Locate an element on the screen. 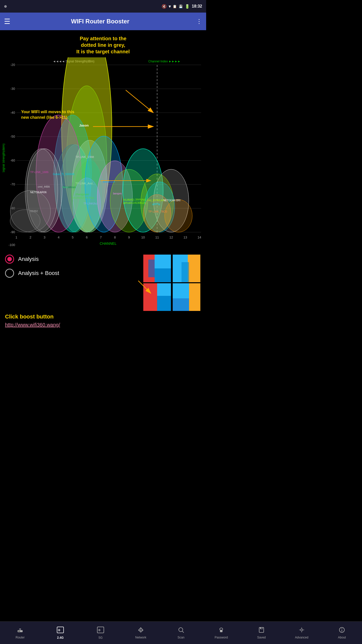  radio-section: Analysis Analysis + Boost is located at coordinates (103, 291).